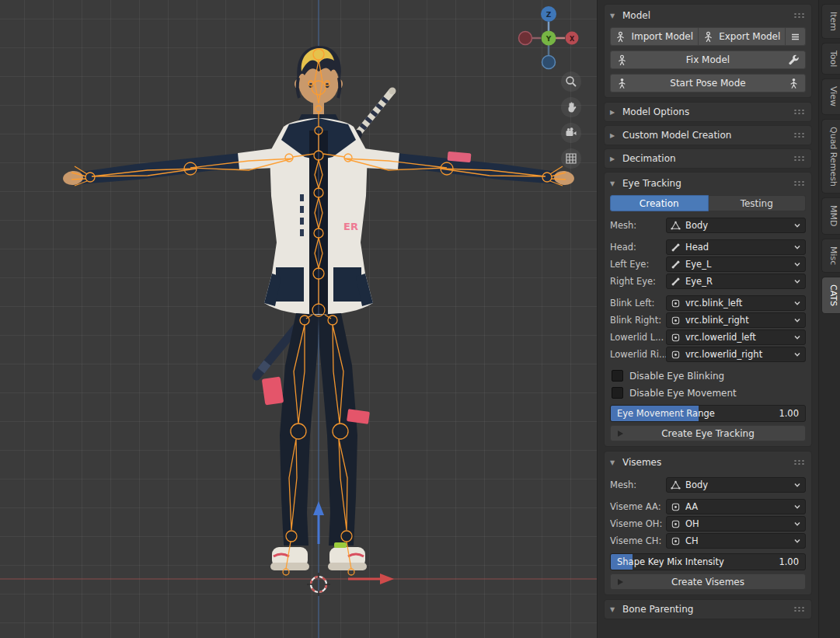  I want to click on import-model-label: Import Model, so click(662, 37).